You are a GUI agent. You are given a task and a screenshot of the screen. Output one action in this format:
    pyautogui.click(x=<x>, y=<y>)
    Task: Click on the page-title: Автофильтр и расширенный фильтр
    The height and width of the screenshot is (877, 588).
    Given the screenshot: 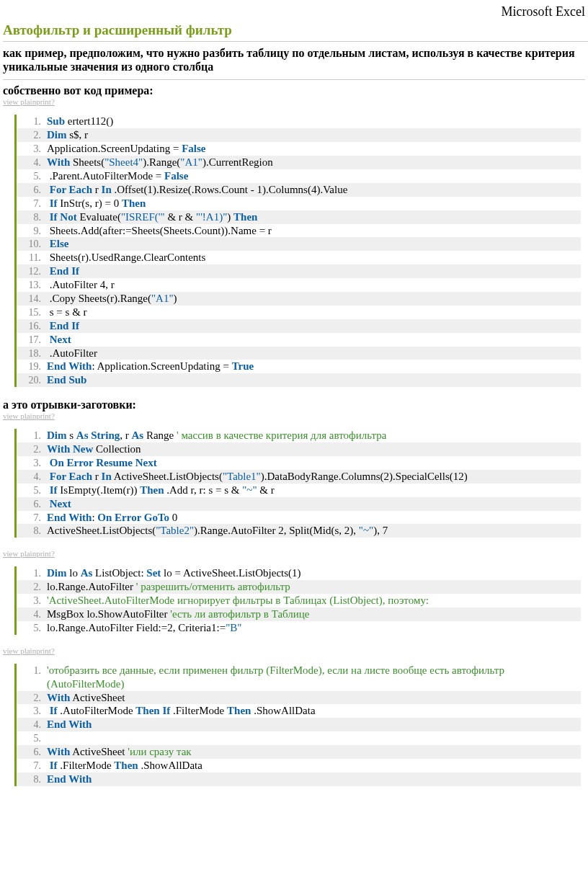 What is the action you would take?
    pyautogui.click(x=295, y=32)
    